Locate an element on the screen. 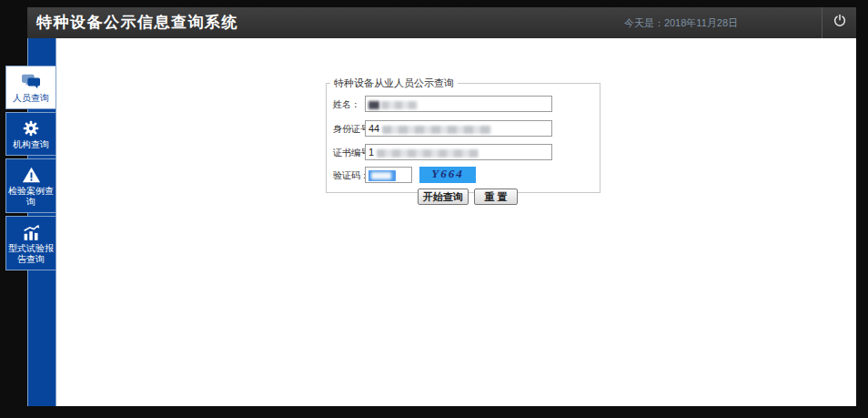 This screenshot has height=418, width=868. sidebar-item-organization-query: 机构查询 is located at coordinates (31, 134).